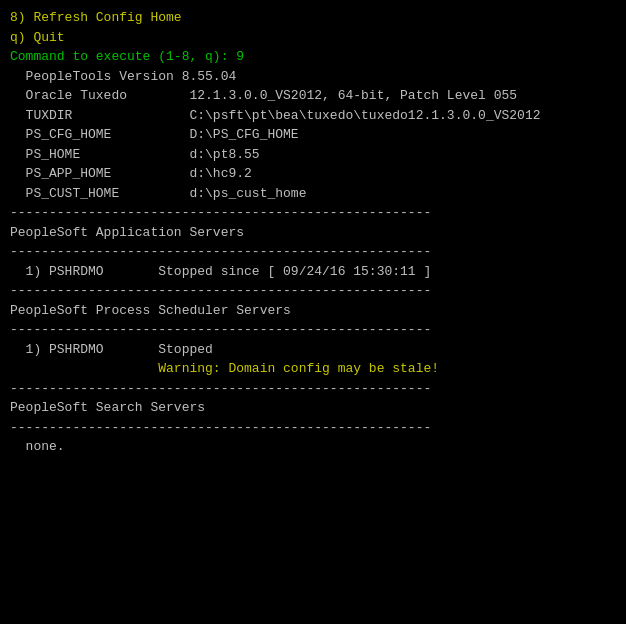 The height and width of the screenshot is (624, 626). What do you see at coordinates (313, 447) in the screenshot?
I see `terminal-line-search1: none.` at bounding box center [313, 447].